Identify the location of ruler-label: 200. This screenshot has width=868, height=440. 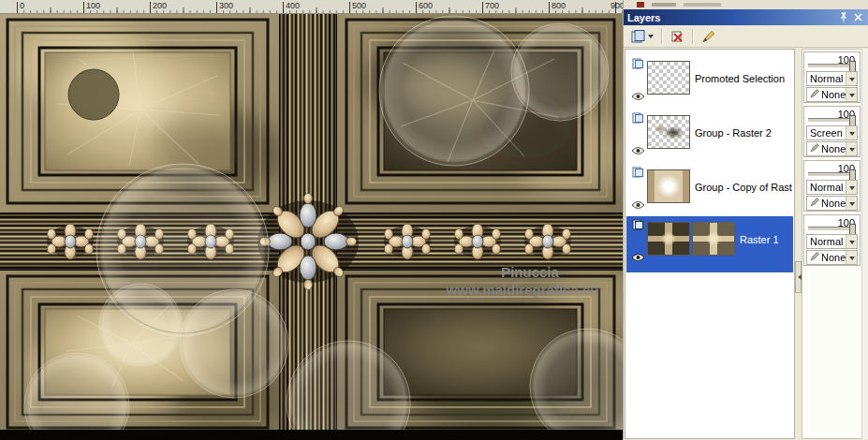
(159, 6).